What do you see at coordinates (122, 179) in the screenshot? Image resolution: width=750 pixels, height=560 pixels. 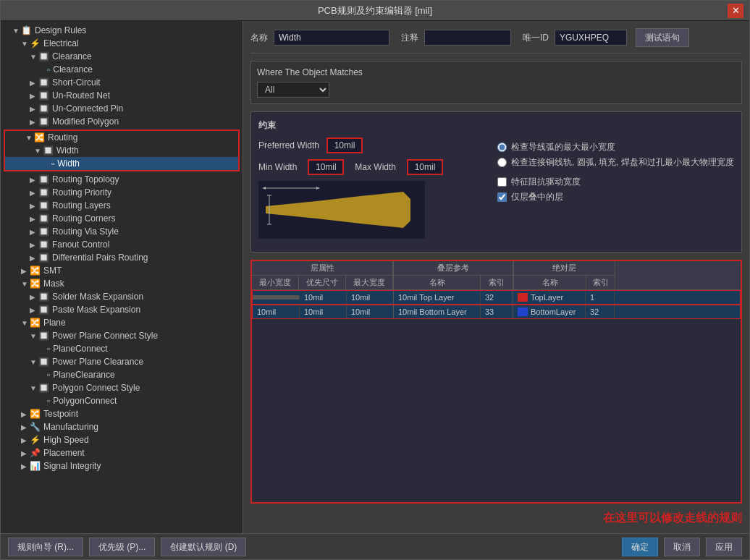 I see `tree-item-routing-topology: 🔲 Routing Topology` at bounding box center [122, 179].